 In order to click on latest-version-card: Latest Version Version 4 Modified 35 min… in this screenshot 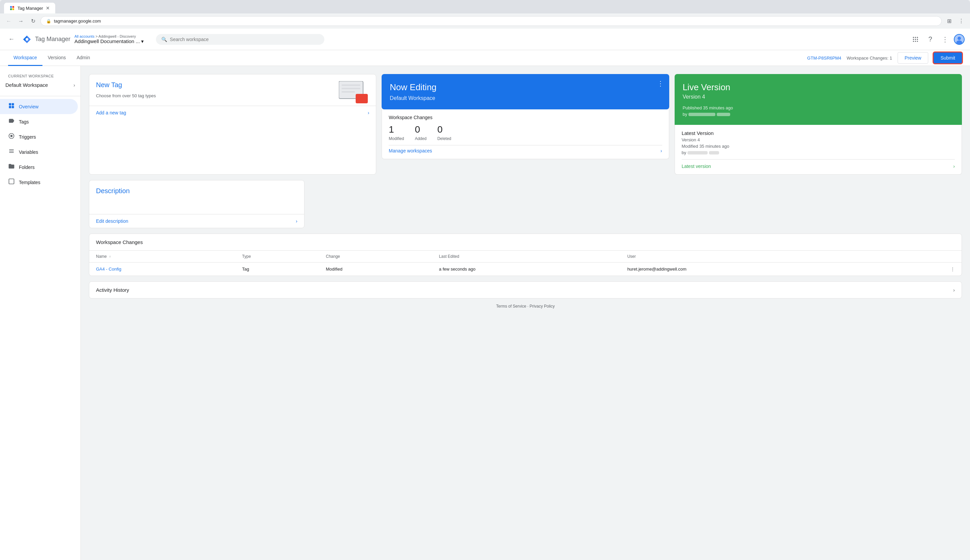, I will do `click(818, 150)`.